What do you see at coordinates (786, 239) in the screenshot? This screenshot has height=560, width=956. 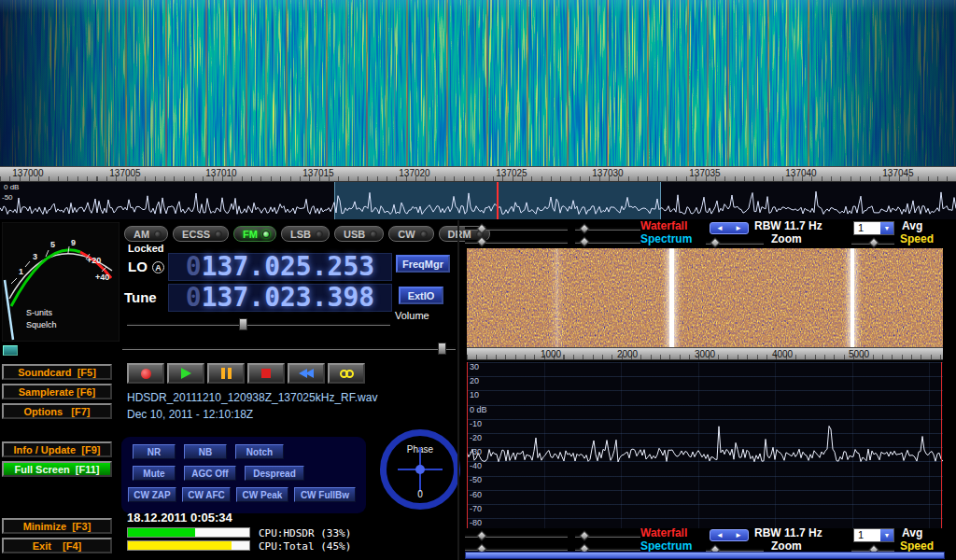 I see `zoom-label: Zoom` at bounding box center [786, 239].